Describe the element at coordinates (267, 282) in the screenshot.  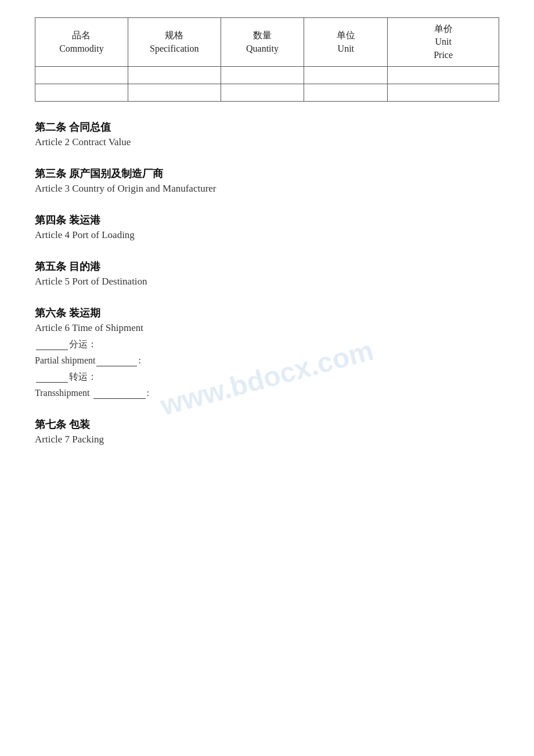
I see `article5-en: Article 5 Port of Destination` at that location.